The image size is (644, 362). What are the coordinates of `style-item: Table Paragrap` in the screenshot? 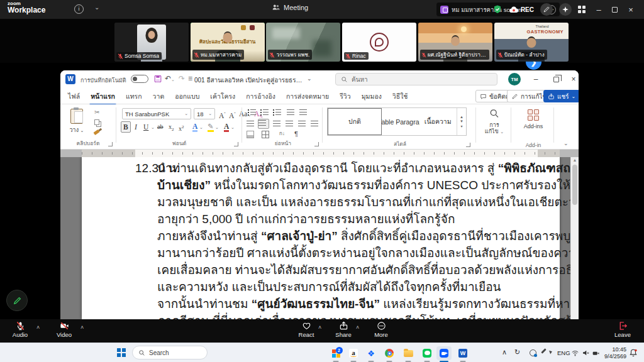 It's located at (401, 122).